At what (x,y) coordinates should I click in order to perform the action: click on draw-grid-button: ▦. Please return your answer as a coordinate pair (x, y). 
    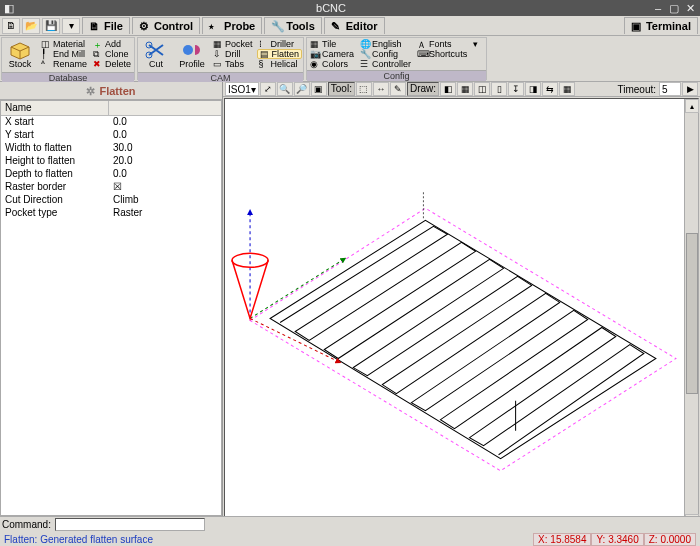
    Looking at the image, I should click on (465, 89).